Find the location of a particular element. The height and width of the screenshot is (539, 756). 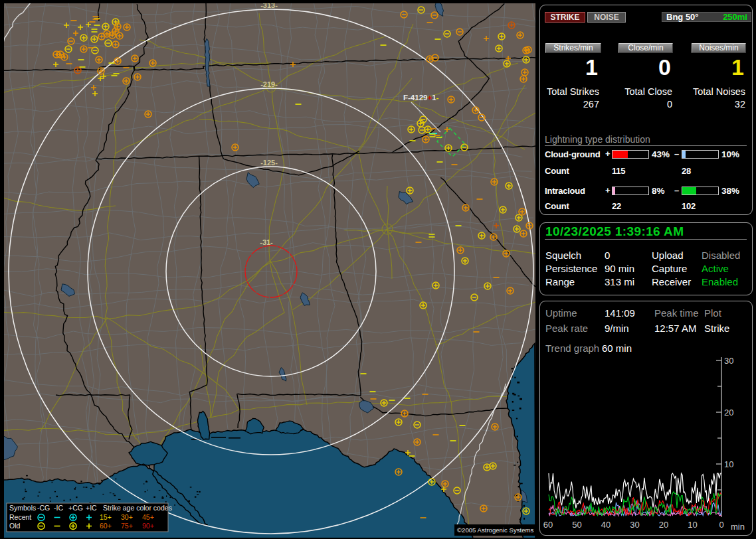

svg-text: 15+ is located at coordinates (106, 517).